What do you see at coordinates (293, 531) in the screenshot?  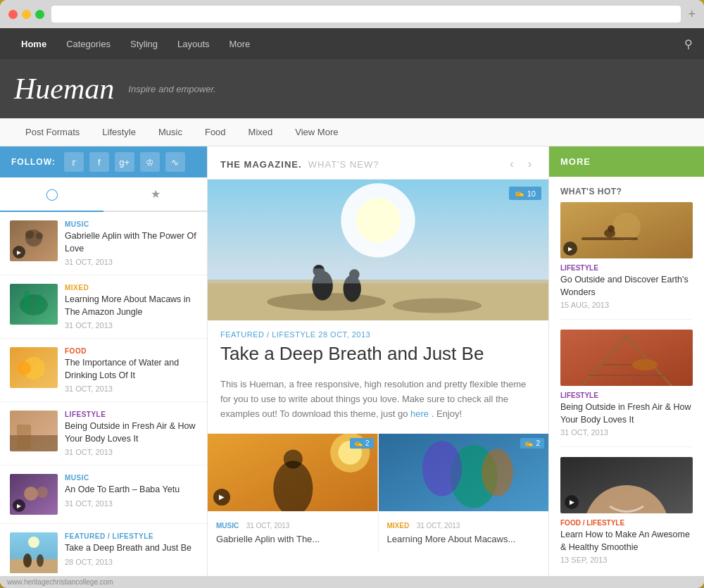 I see `bottom-article-info: MUSIC 31 OCT, 2013 Gabrielle Aplin with …` at bounding box center [293, 531].